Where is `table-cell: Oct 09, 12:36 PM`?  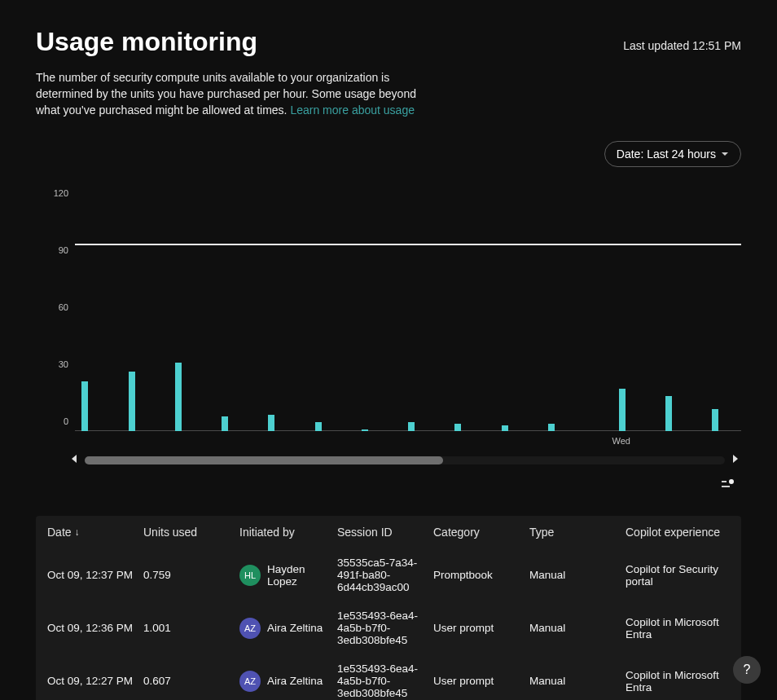
table-cell: Oct 09, 12:36 PM is located at coordinates (95, 627).